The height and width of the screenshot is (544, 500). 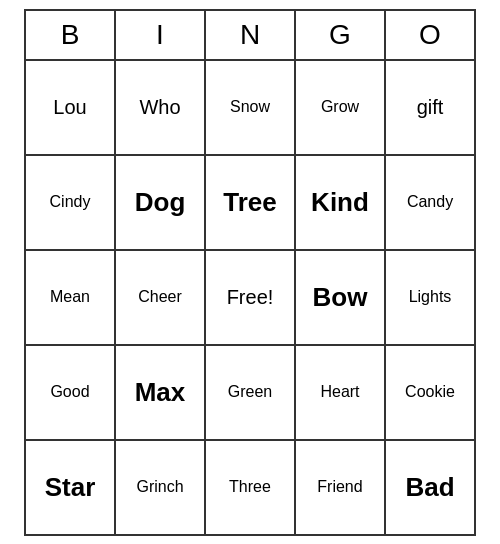 I want to click on header-cell: B, so click(x=71, y=36).